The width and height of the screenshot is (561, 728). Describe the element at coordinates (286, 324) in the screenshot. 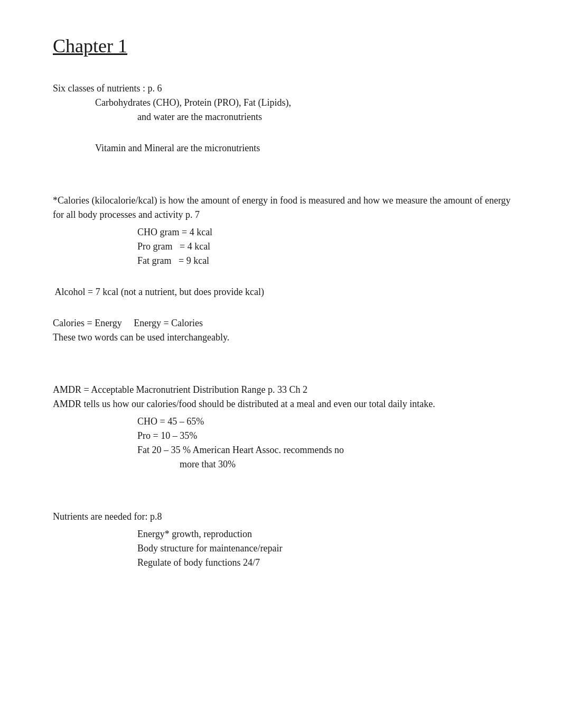

I see `calories-energy-line1: Calories = Energy Energy = Calories` at that location.